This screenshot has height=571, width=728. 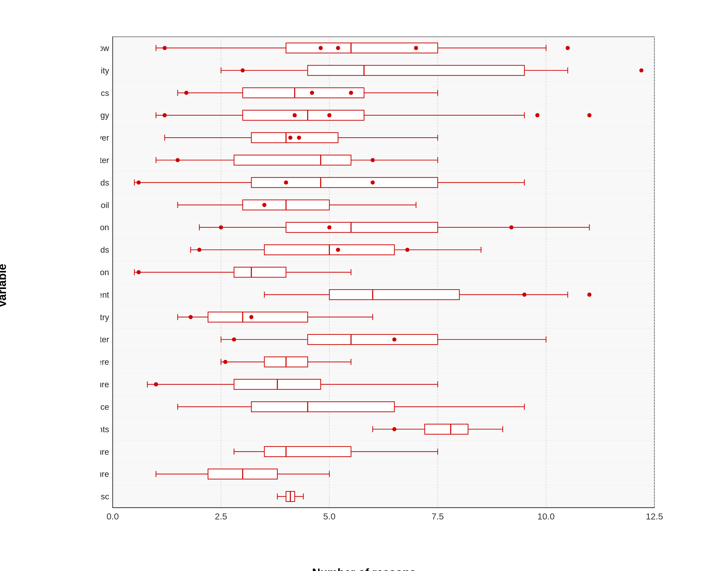 What do you see at coordinates (105, 429) in the screenshot?
I see `svg-text: droughts` at bounding box center [105, 429].